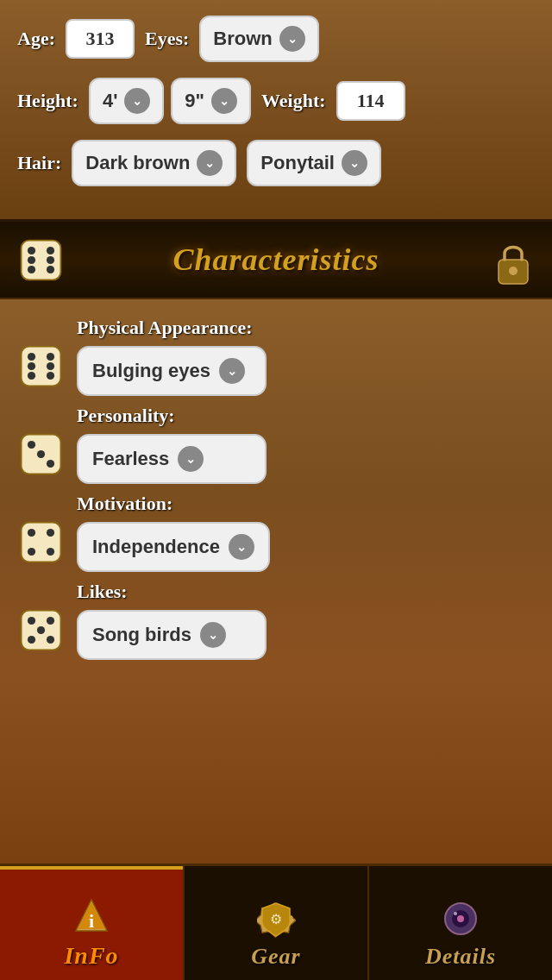 The height and width of the screenshot is (980, 552). What do you see at coordinates (172, 459) in the screenshot?
I see `personality-dropdown: Fearless ⌄` at bounding box center [172, 459].